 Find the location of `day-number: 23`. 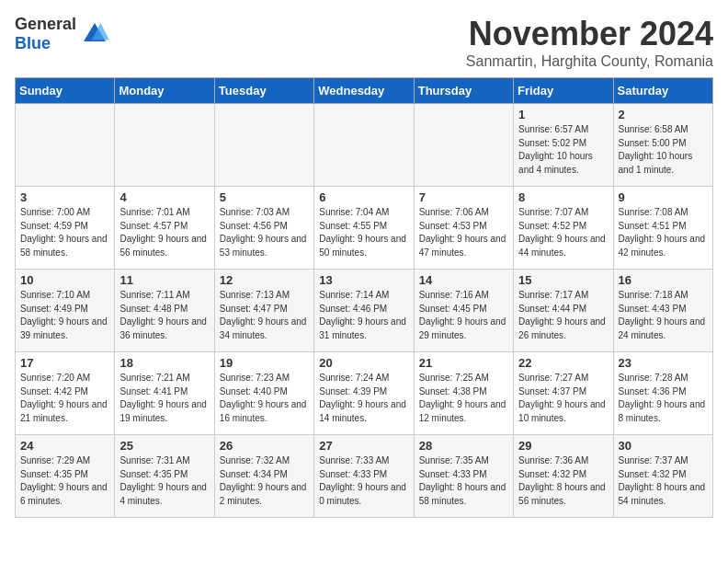

day-number: 23 is located at coordinates (664, 362).